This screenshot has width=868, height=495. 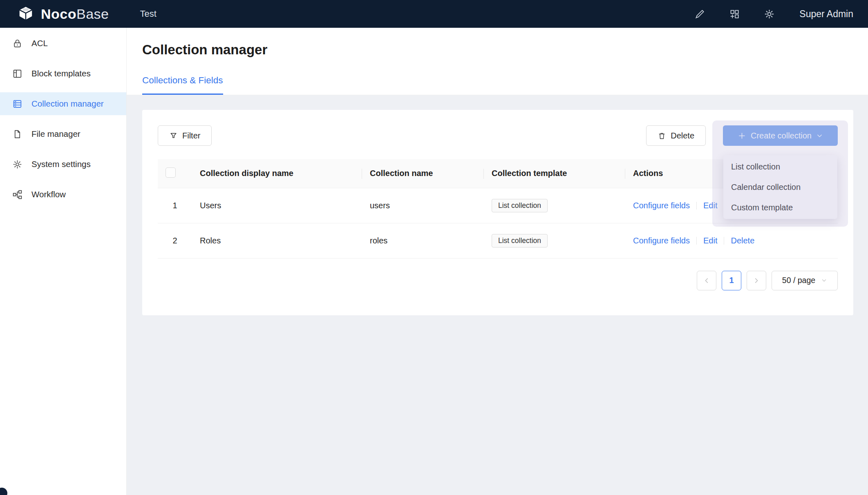 I want to click on sidebar-item-label: File manager, so click(x=56, y=134).